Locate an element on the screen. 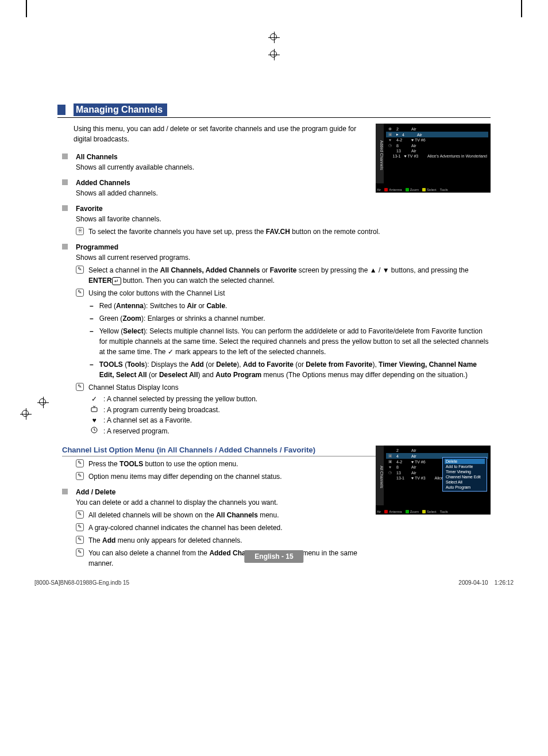 This screenshot has height=756, width=548. remote-icon: ⎘ is located at coordinates (80, 231).